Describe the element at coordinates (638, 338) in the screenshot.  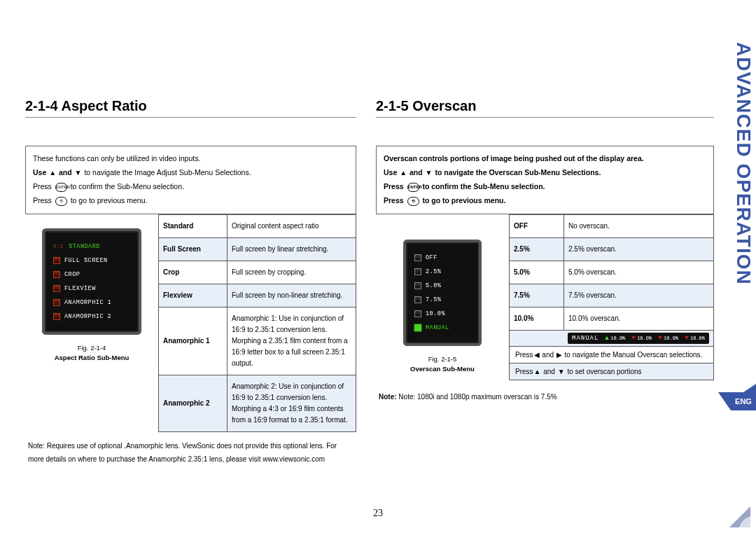
I see `manual-overscan-bar: MANUAL 10.0% 10.0% 10.0% 10.0%` at that location.